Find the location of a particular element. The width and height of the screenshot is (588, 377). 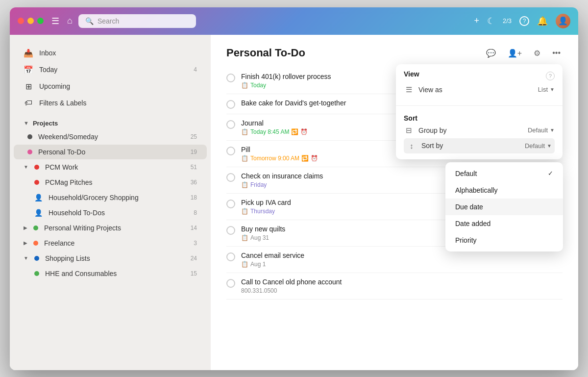

view-help-icon: ? is located at coordinates (550, 76).